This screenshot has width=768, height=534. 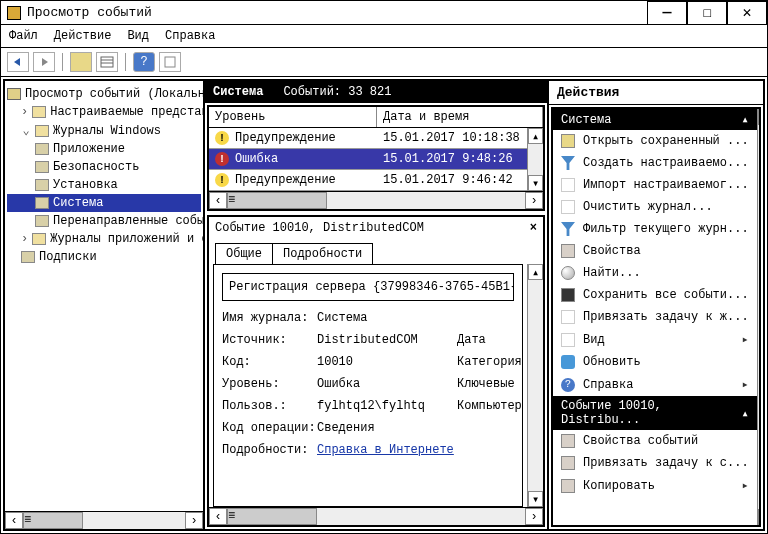 I want to click on action-item: Привязать задачу к с..., so click(x=655, y=463).